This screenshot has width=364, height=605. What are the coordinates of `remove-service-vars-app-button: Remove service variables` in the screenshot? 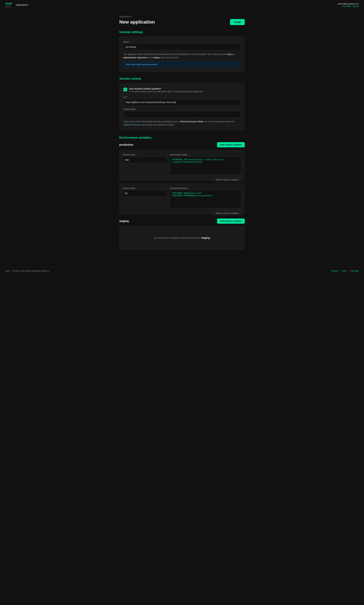 It's located at (227, 180).